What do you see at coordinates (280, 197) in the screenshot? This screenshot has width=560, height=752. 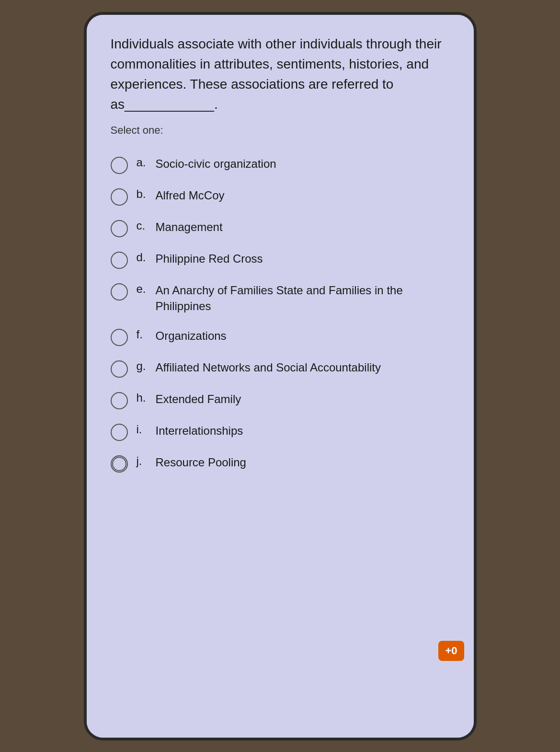 I see `option-item-b: b.Alfred McCoy` at bounding box center [280, 197].